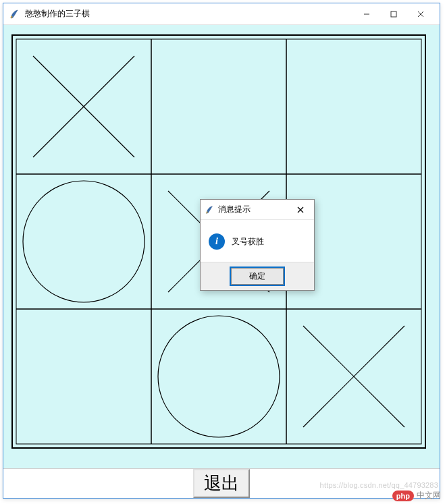 The width and height of the screenshot is (445, 504). Describe the element at coordinates (257, 277) in the screenshot. I see `ok-button: 确定` at that location.